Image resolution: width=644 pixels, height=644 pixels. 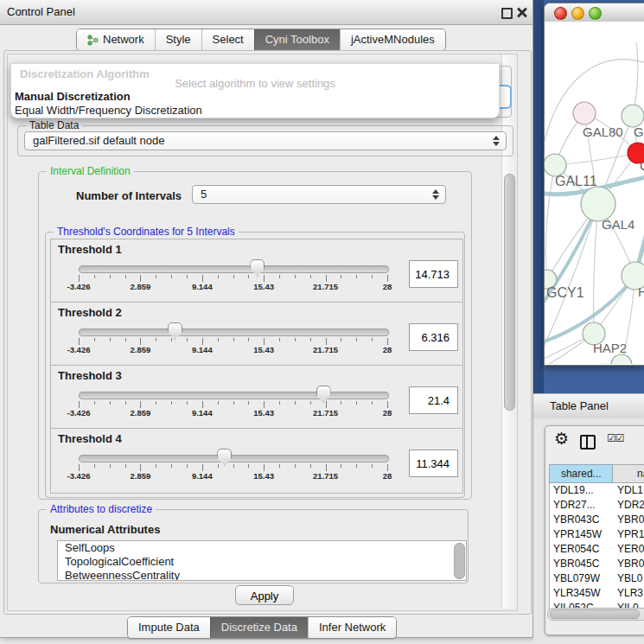 I want to click on tab-label: Cyni Toolbox, so click(x=297, y=40).